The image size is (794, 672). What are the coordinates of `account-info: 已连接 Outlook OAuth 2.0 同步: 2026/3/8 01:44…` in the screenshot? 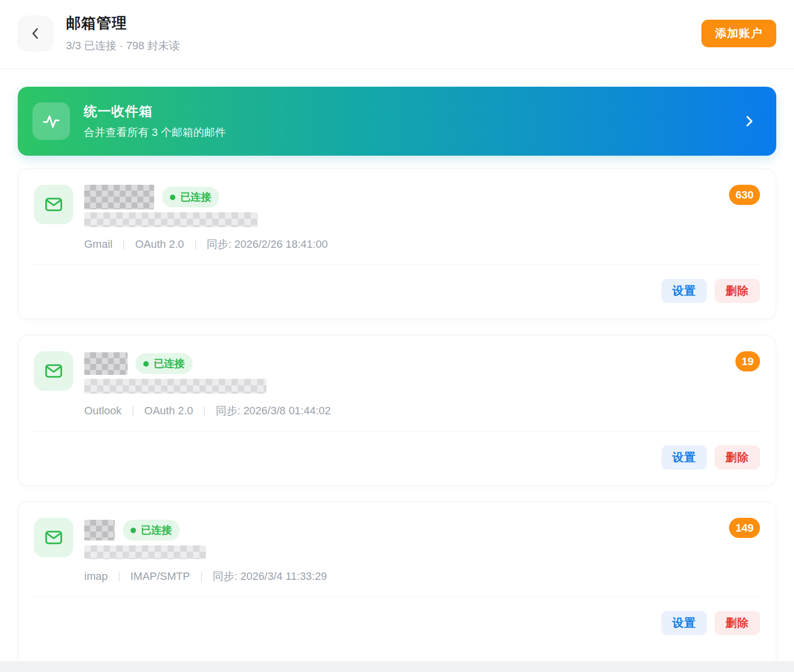 It's located at (405, 384).